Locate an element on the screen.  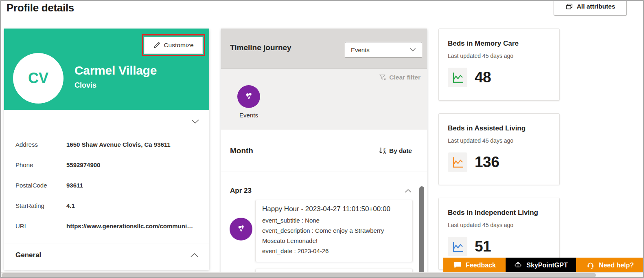
field-row-address: Address 1650 Shaw Avenue Clovis, Ca 9361… is located at coordinates (107, 144).